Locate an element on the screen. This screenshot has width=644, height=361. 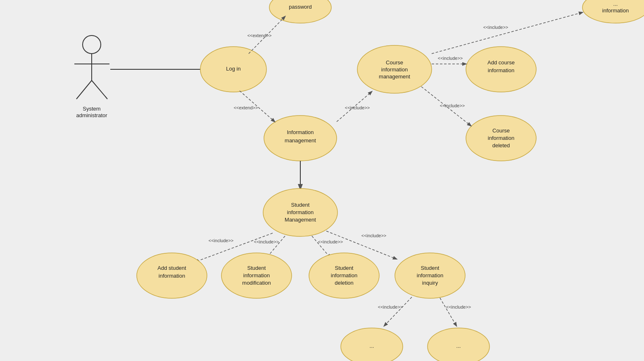
include-course-del-label: <<include>> is located at coordinates (453, 106).